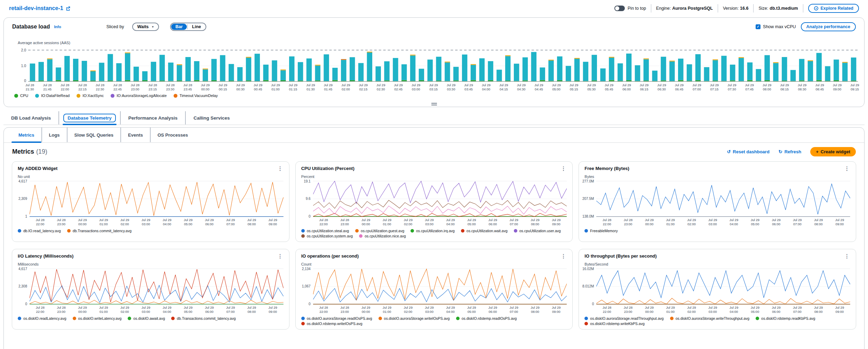 The height and width of the screenshot is (349, 868). What do you see at coordinates (39, 231) in the screenshot?
I see `legend-item: db.IO.read_latency.avg` at bounding box center [39, 231].